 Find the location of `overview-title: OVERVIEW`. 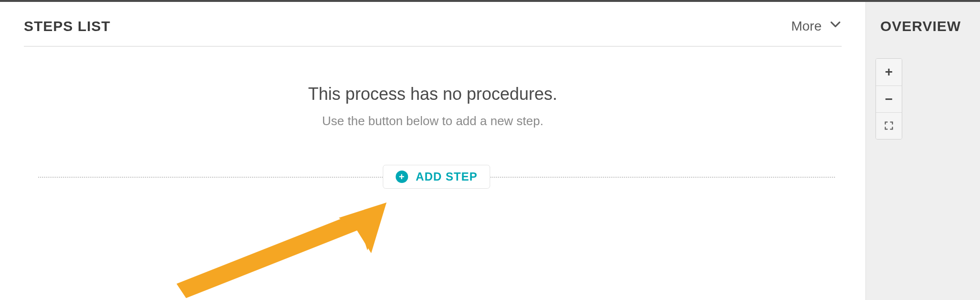

overview-title: OVERVIEW is located at coordinates (930, 32).